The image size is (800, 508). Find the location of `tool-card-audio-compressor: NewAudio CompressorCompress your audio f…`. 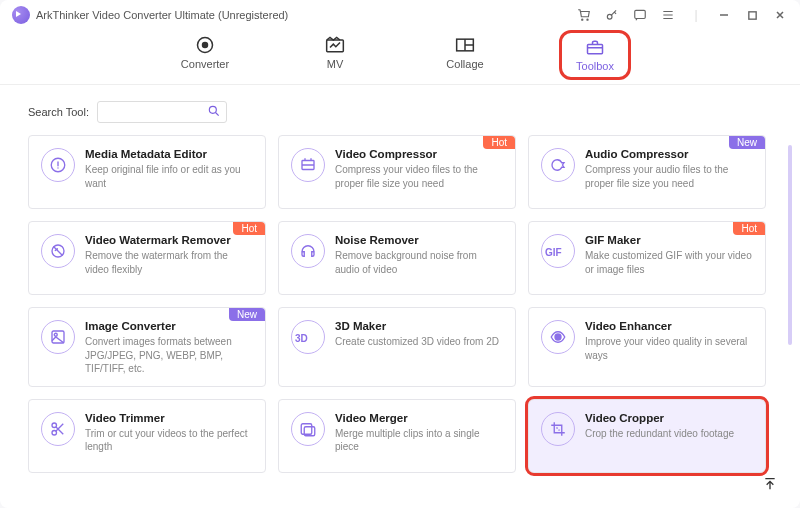

tool-card-audio-compressor: NewAudio CompressorCompress your audio f… is located at coordinates (647, 172).